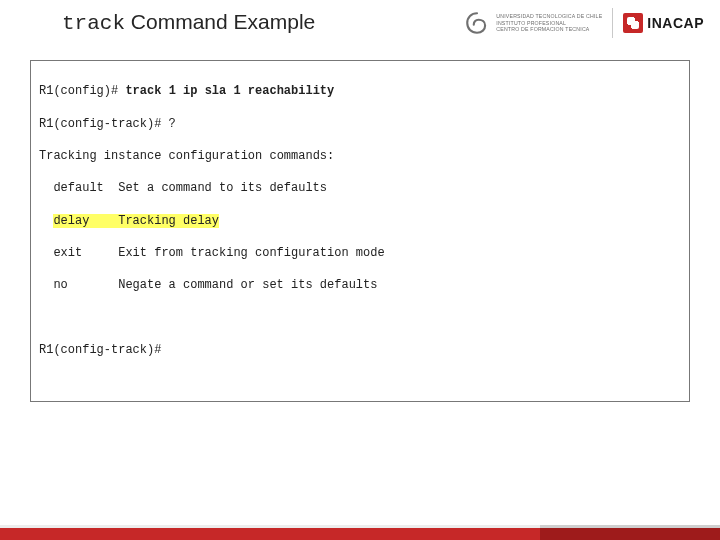 The height and width of the screenshot is (540, 720). I want to click on term-blank, so click(360, 318).